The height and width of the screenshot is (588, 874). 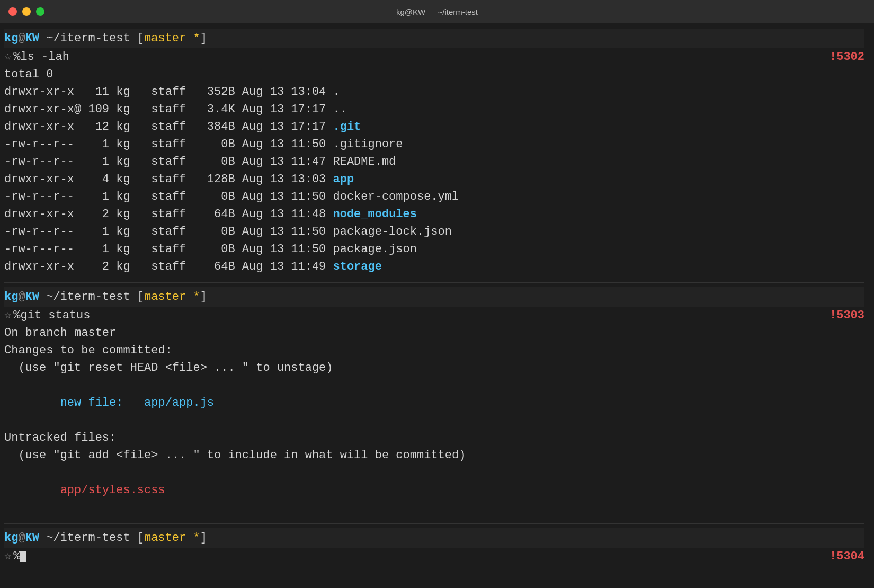 What do you see at coordinates (434, 297) in the screenshot?
I see `prompt-line-2: kg@KW ~/iterm-test [master *]` at bounding box center [434, 297].